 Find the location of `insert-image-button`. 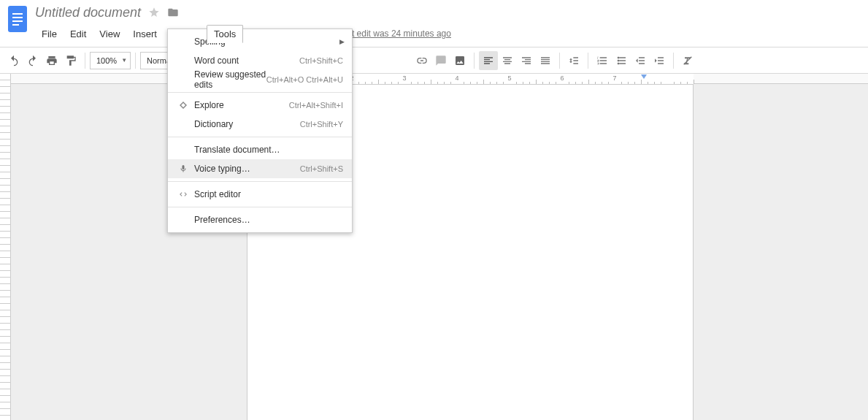

insert-image-button is located at coordinates (460, 61).